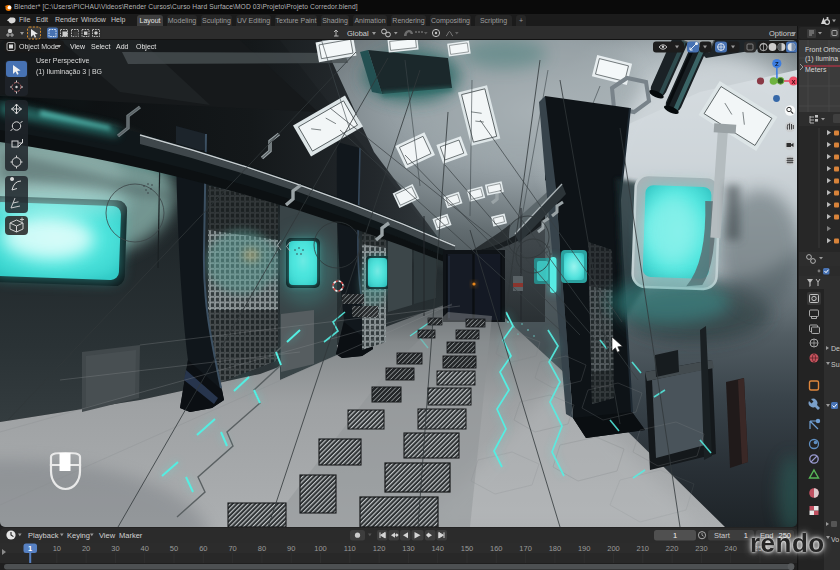 The height and width of the screenshot is (570, 840). I want to click on svg-text: 150, so click(468, 548).